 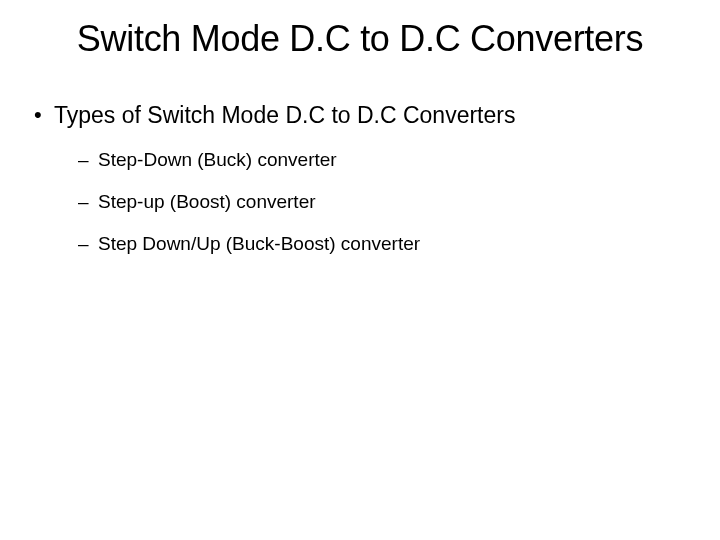 I want to click on slide-title: Switch Mode D.C to D.C Converters, so click(x=360, y=39).